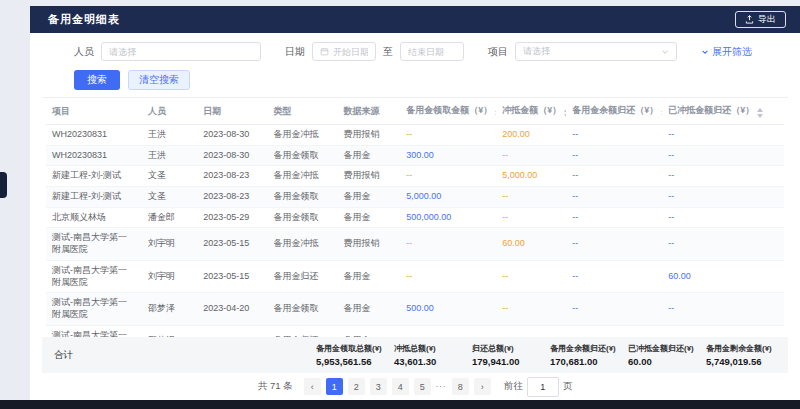 This screenshot has height=409, width=800. I want to click on summary-item-label: 归还总额(¥), so click(509, 348).